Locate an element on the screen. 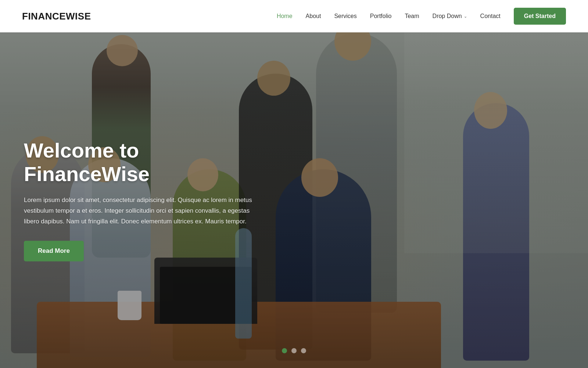 This screenshot has width=588, height=368. nav-item-services: Services is located at coordinates (345, 16).